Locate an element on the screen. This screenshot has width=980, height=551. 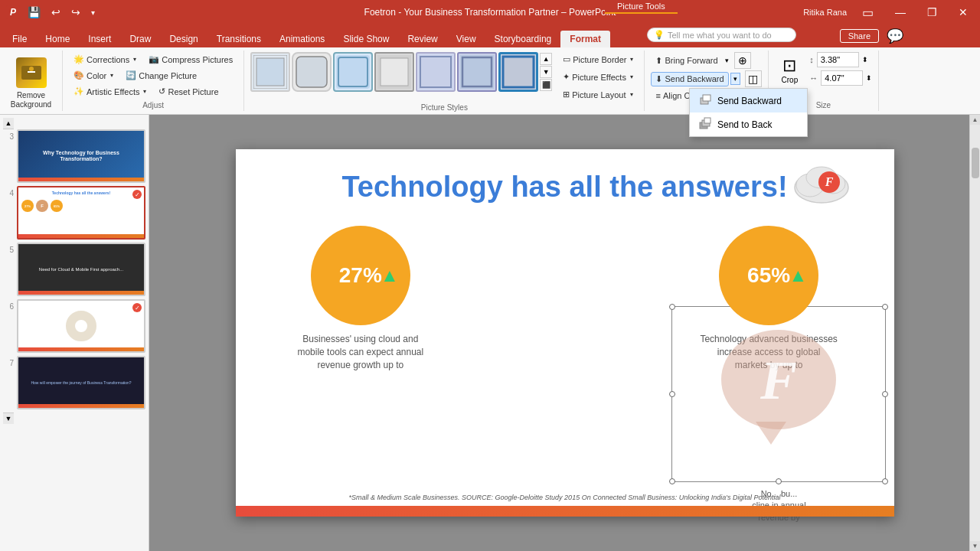
redo-quick-btn: ↪ is located at coordinates (76, 12).